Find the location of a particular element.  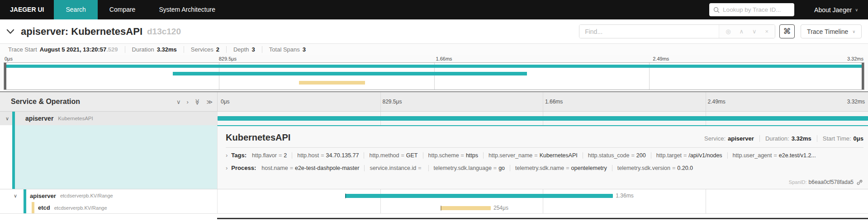

span-timeline-cell is located at coordinates (543, 118).